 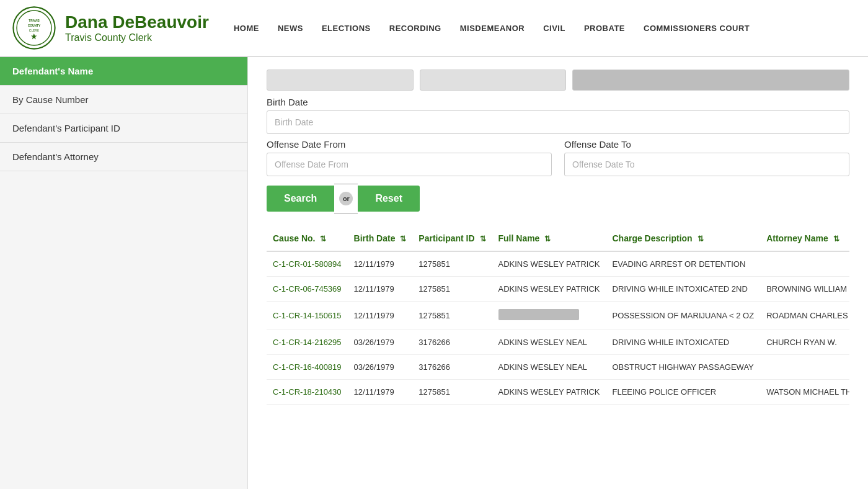 I want to click on col-participant-id: Participant ID ⇅, so click(x=452, y=238).